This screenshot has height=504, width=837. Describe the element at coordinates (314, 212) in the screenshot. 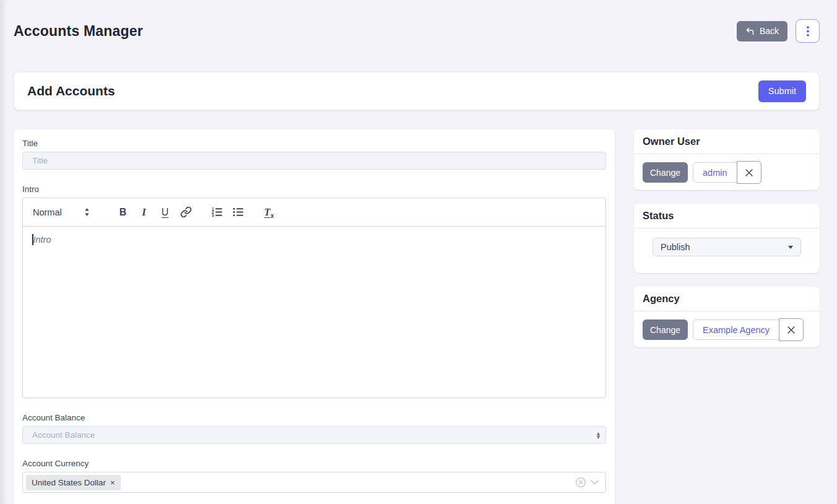

I see `editor-toolbar: Normal B I U` at that location.